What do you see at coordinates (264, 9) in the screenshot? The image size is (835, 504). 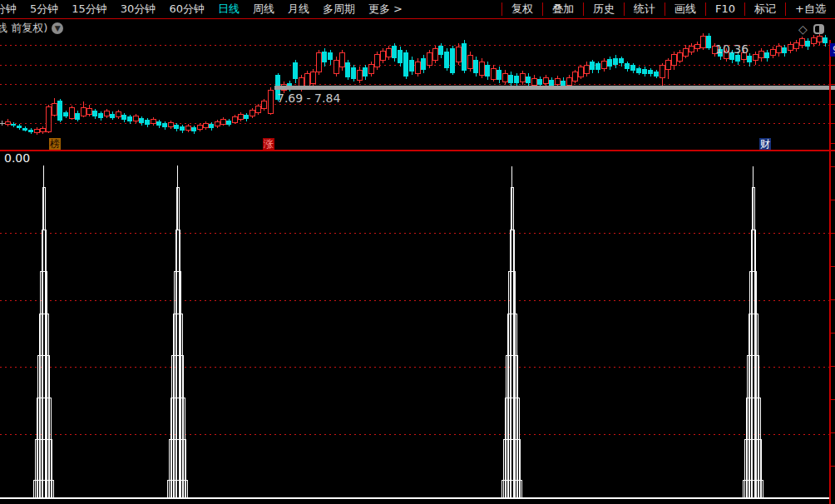 I see `menu-item-weekly: 周线` at bounding box center [264, 9].